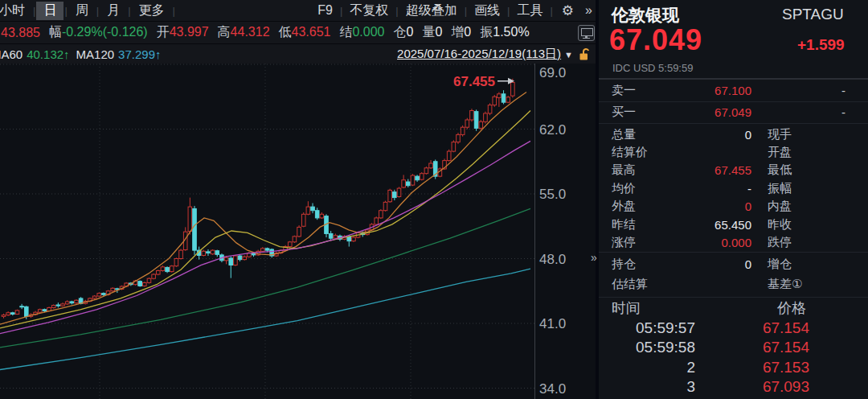 The height and width of the screenshot is (399, 868). I want to click on quote-field-price: 43.885, so click(21, 33).